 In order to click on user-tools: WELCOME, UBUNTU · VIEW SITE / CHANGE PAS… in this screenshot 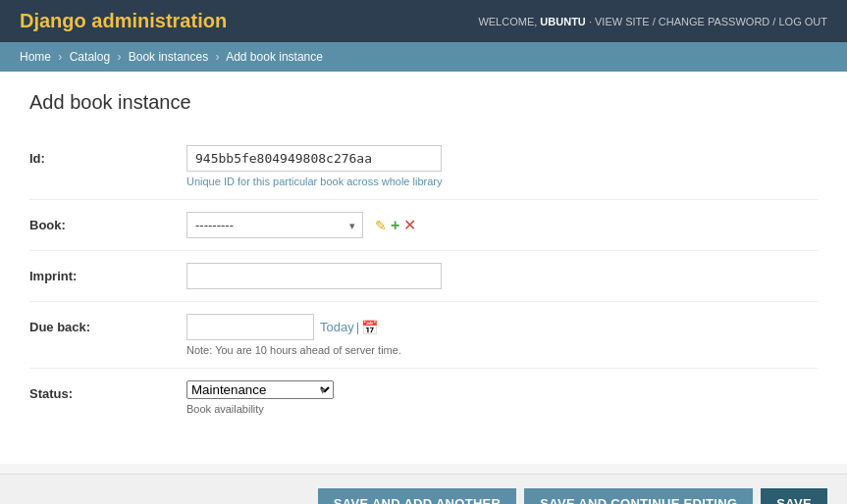, I will do `click(653, 22)`.